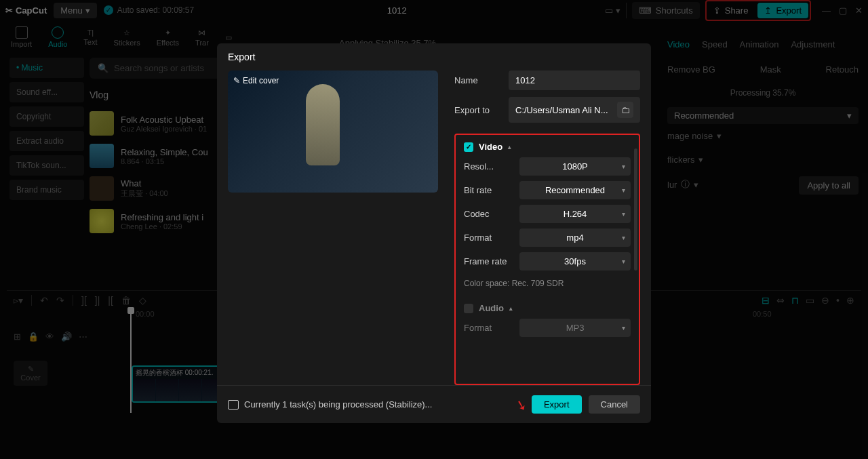 This screenshot has width=868, height=459. What do you see at coordinates (256, 81) in the screenshot?
I see `edit-cover-button: ✎ Edit cover` at bounding box center [256, 81].